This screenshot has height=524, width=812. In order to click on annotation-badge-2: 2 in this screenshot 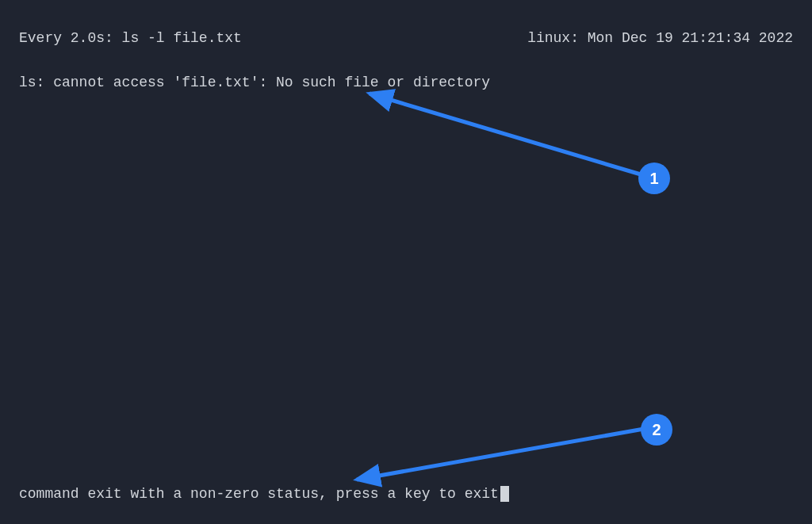, I will do `click(657, 430)`.